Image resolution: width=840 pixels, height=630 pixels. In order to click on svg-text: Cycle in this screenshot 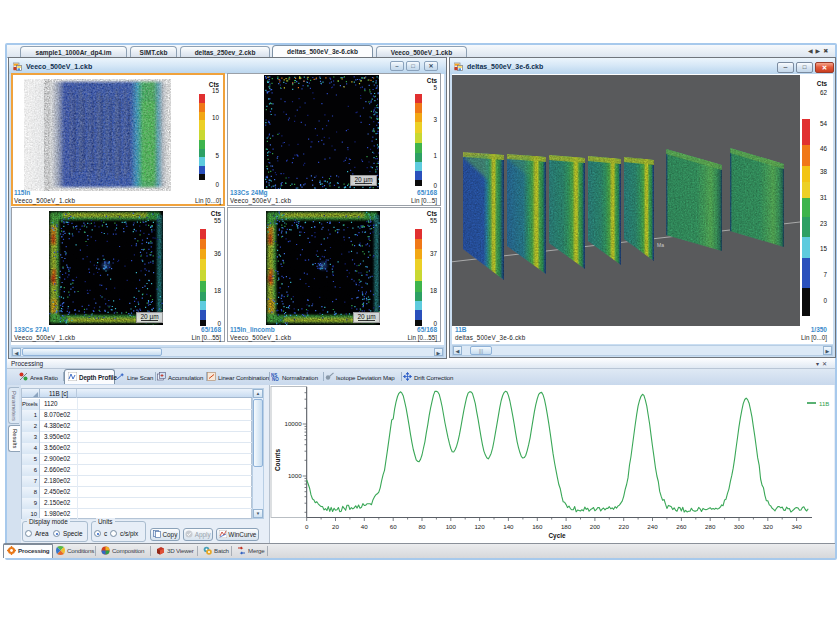, I will do `click(556, 536)`.